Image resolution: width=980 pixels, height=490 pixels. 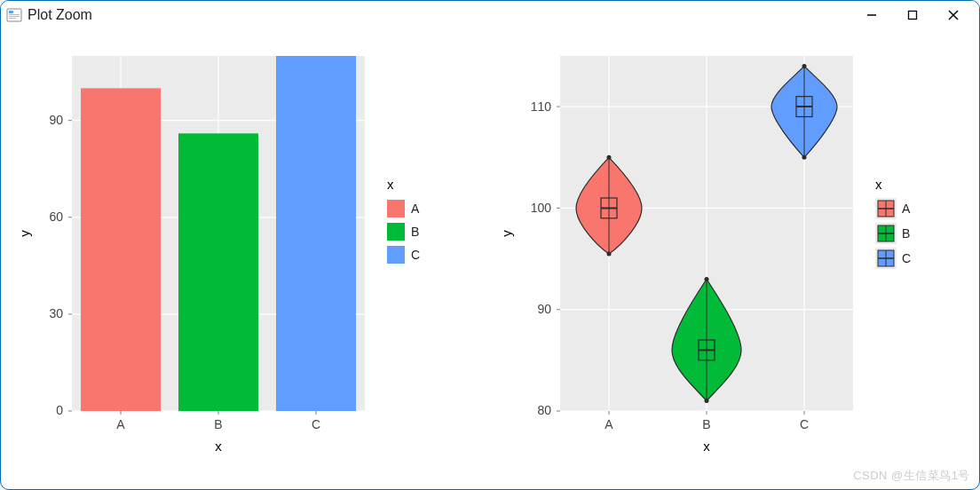 What do you see at coordinates (913, 15) in the screenshot?
I see `maximize-button` at bounding box center [913, 15].